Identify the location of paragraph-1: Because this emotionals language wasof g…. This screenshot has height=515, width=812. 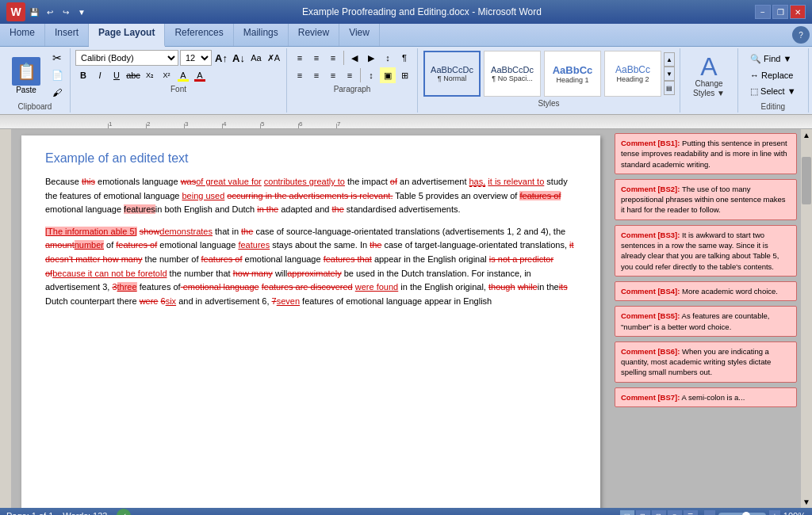
(311, 196).